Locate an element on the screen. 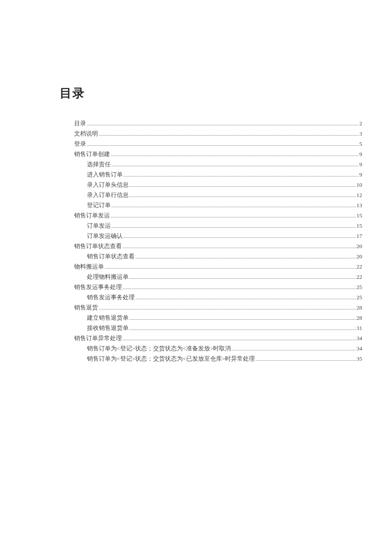 This screenshot has height=555, width=392. toc-entry-page: 5 is located at coordinates (360, 144).